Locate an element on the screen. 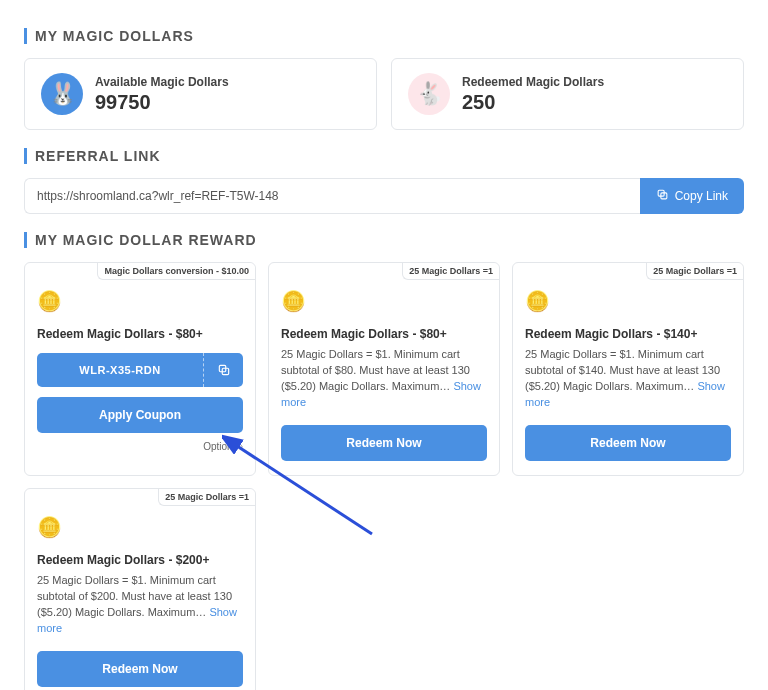  reward-title: Redeem Magic Dollars - $140+ is located at coordinates (628, 334).